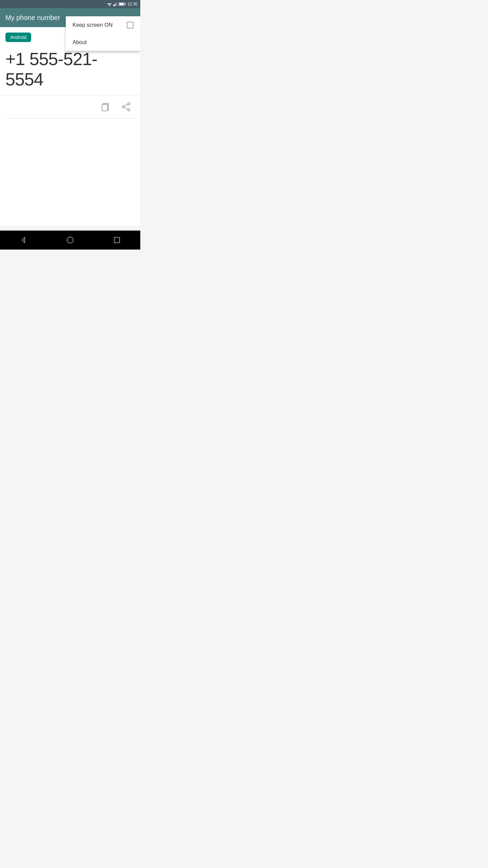 This screenshot has height=868, width=488. Describe the element at coordinates (70, 107) in the screenshot. I see `action-row` at that location.